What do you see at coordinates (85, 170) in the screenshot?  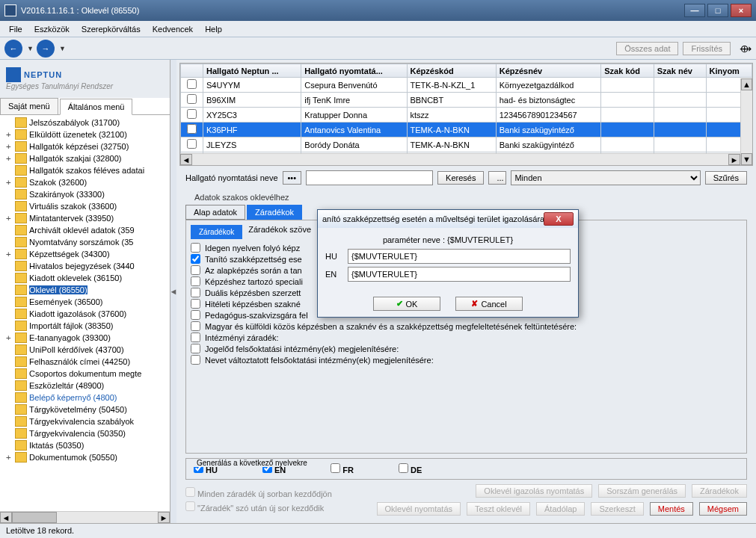 I see `tree-item: Hallgatók szakos féléves adatai` at bounding box center [85, 170].